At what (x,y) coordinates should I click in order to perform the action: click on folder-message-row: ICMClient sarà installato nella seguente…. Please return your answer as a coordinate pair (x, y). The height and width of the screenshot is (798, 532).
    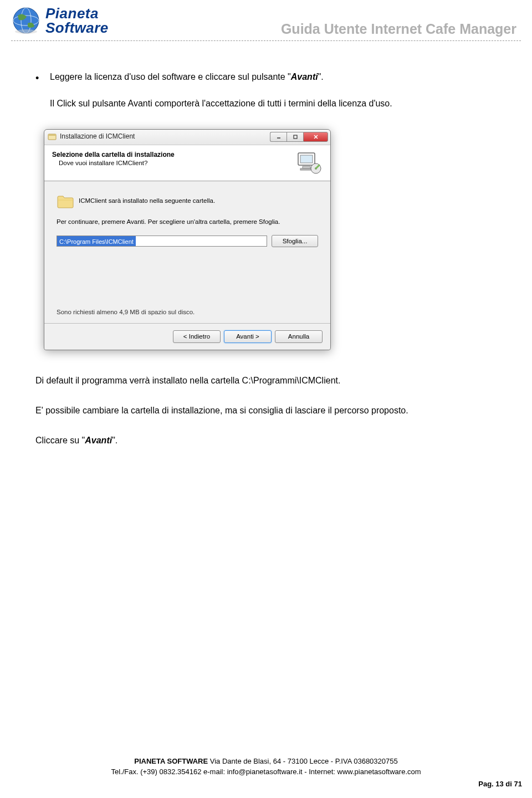
    Looking at the image, I should click on (187, 201).